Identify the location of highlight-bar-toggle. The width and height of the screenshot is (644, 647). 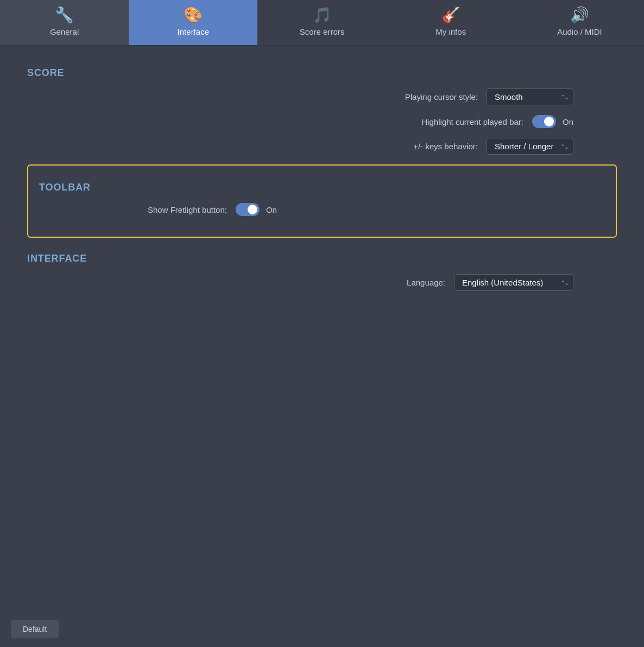
(544, 122).